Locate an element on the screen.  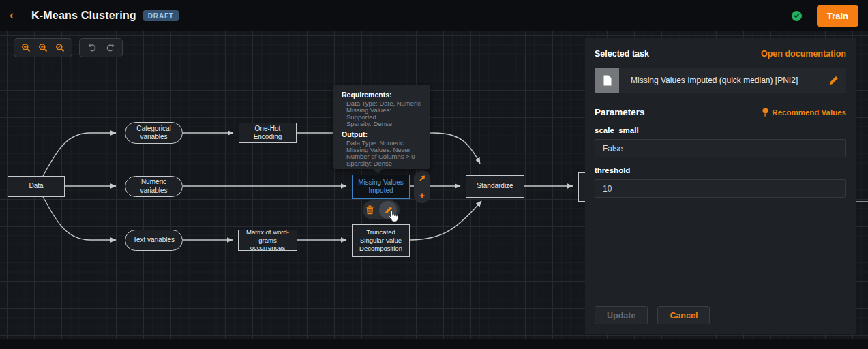
lightbulb-icon is located at coordinates (765, 112).